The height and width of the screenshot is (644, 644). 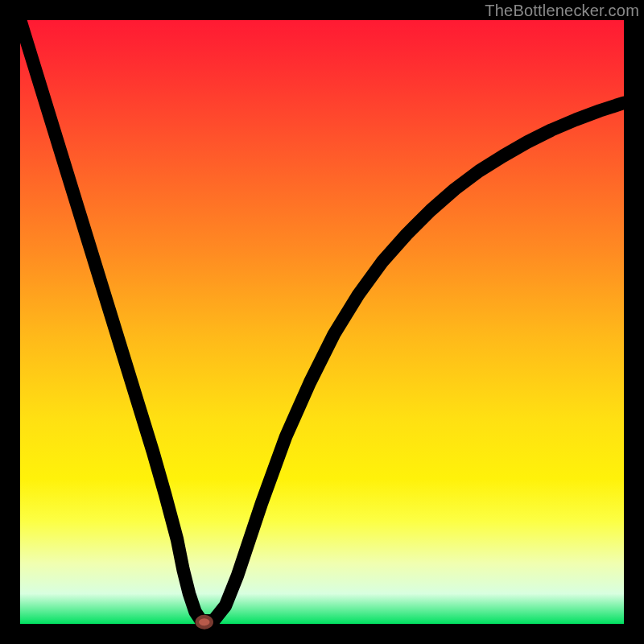 I want to click on watermark-text: TheBottlenecker.com, so click(x=562, y=11).